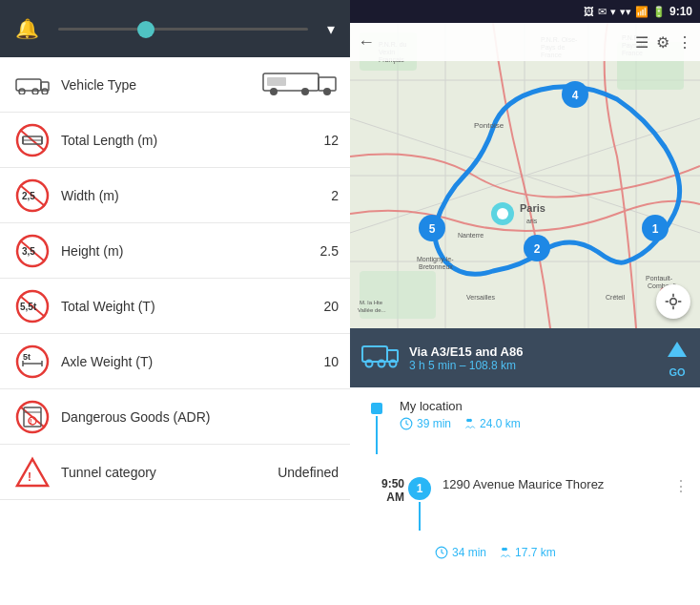 The width and height of the screenshot is (700, 605). Describe the element at coordinates (372, 302) in the screenshot. I see `svg-text: M. la Hte` at that location.